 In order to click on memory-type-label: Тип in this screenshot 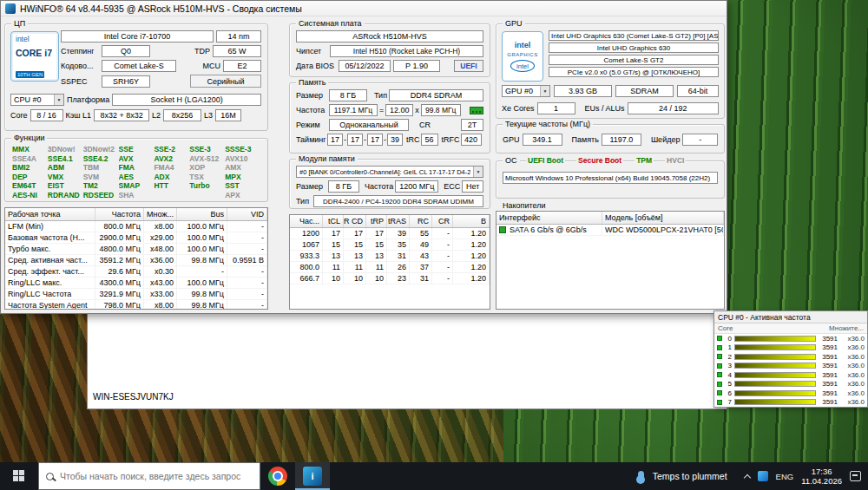, I will do `click(380, 95)`.